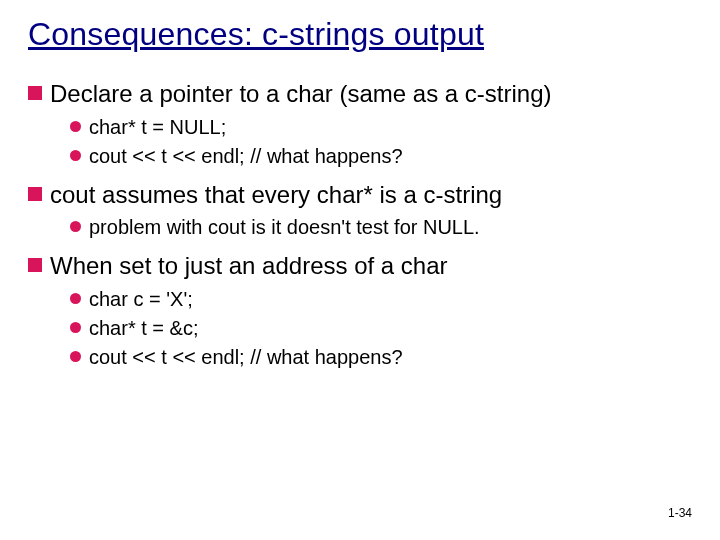 This screenshot has width=720, height=540. What do you see at coordinates (360, 266) in the screenshot?
I see `bullet-level1: When set to just an address of a char` at bounding box center [360, 266].